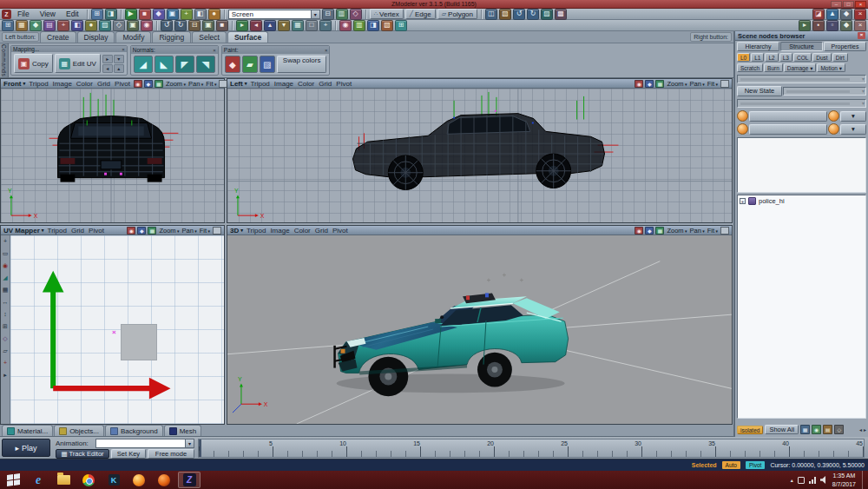 This screenshot has height=489, width=868. I want to click on taskbar-chrome, so click(89, 479).